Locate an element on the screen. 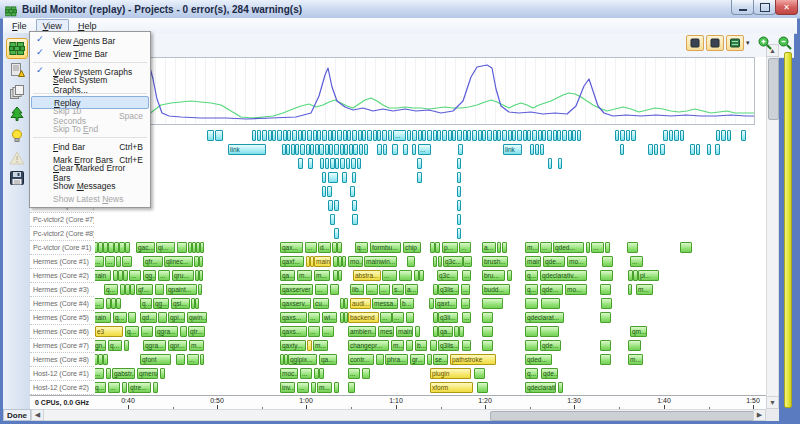 Image resolution: width=800 pixels, height=424 pixels. bar-style-green-button is located at coordinates (735, 43).